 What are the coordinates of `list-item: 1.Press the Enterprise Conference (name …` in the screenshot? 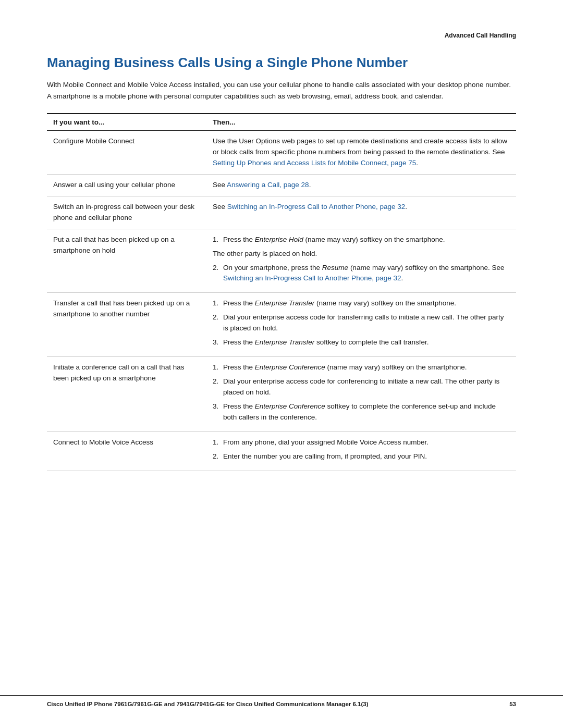 It's located at (361, 368).